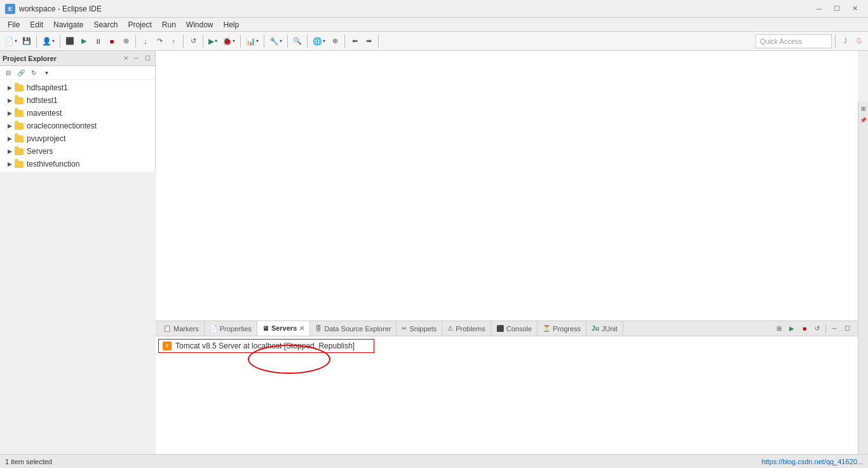 The height and width of the screenshot is (468, 868). Describe the element at coordinates (864, 120) in the screenshot. I see `rs-btn2: 📌` at that location.